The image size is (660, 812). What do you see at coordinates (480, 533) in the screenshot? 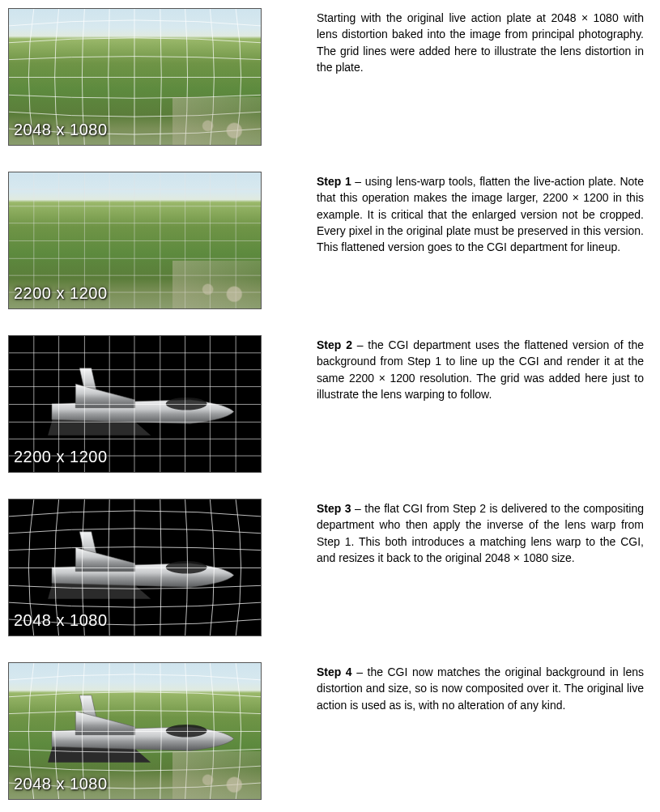
I see `step-text: – the flat CGI from Step 2 is delivered …` at bounding box center [480, 533].